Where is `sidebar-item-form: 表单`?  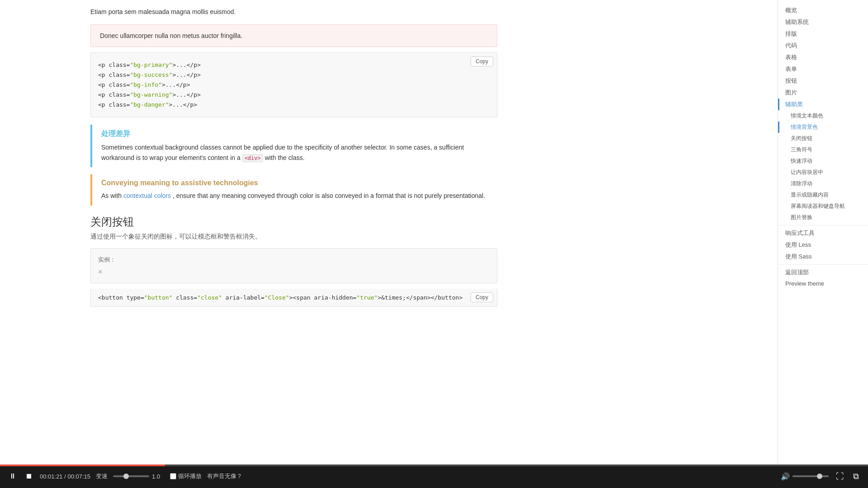 sidebar-item-form: 表单 is located at coordinates (823, 69).